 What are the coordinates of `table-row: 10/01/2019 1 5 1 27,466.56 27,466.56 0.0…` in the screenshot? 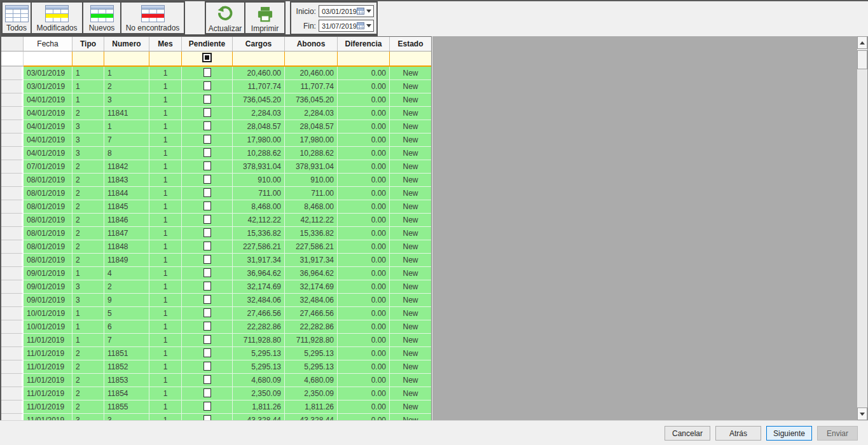 It's located at (216, 314).